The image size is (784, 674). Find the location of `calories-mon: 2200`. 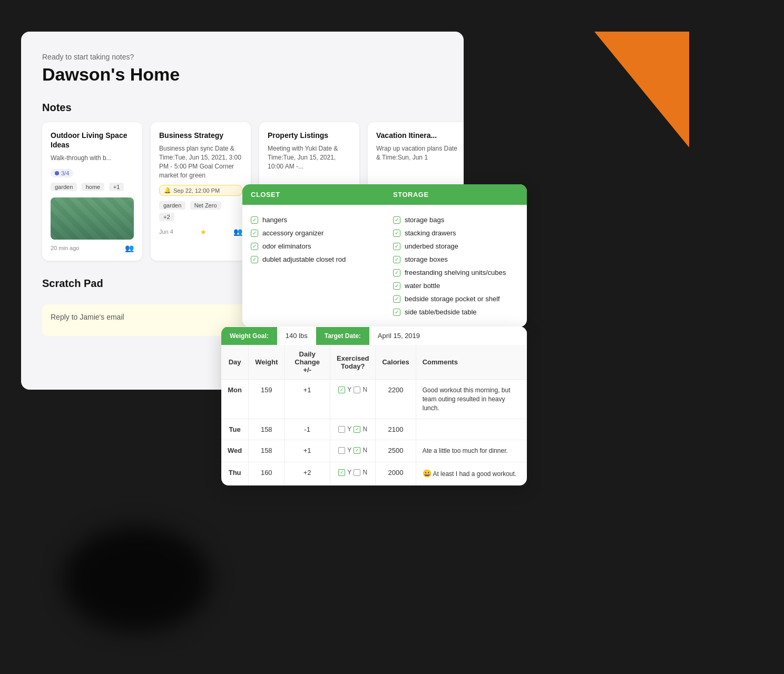

calories-mon: 2200 is located at coordinates (396, 399).